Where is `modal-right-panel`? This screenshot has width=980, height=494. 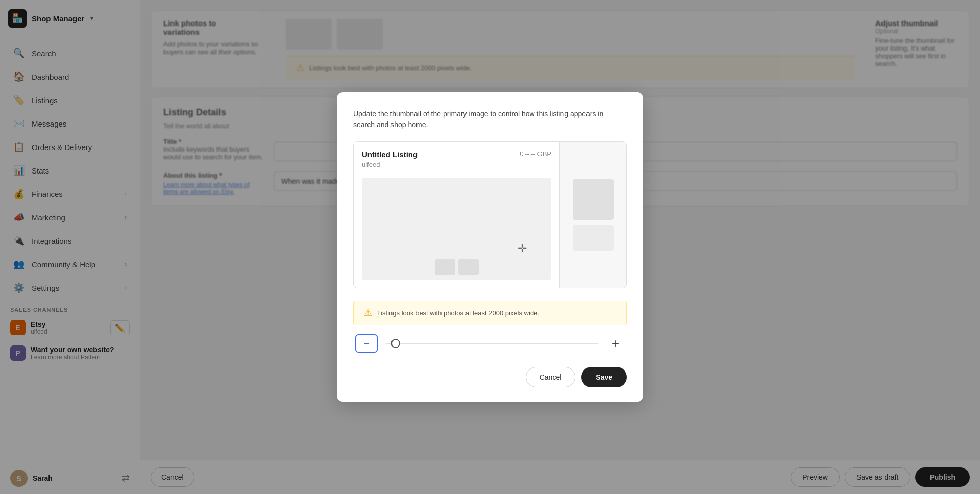 modal-right-panel is located at coordinates (593, 215).